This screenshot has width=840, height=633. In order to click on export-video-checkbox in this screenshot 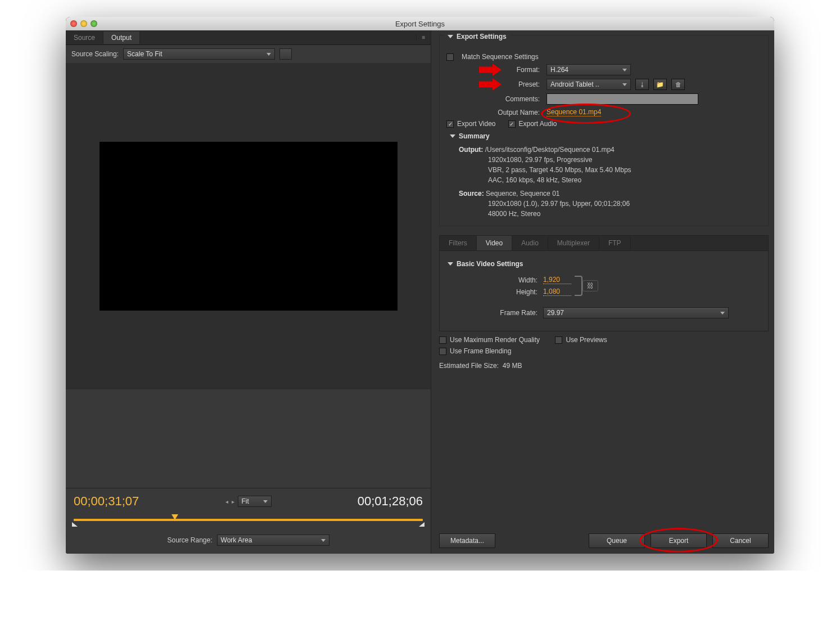, I will do `click(450, 124)`.